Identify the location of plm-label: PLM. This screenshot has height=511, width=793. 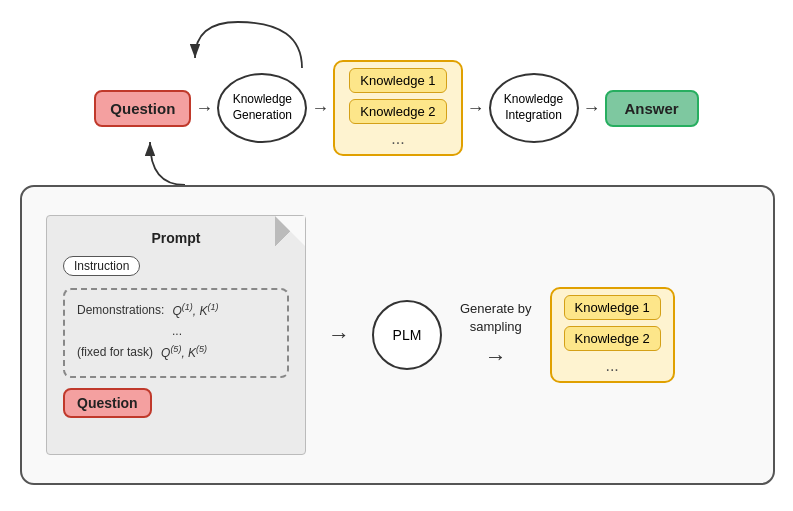
(408, 335).